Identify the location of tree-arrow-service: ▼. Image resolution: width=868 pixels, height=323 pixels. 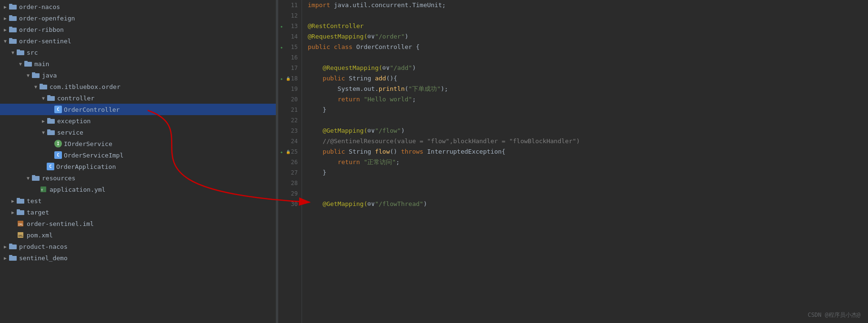
(43, 132).